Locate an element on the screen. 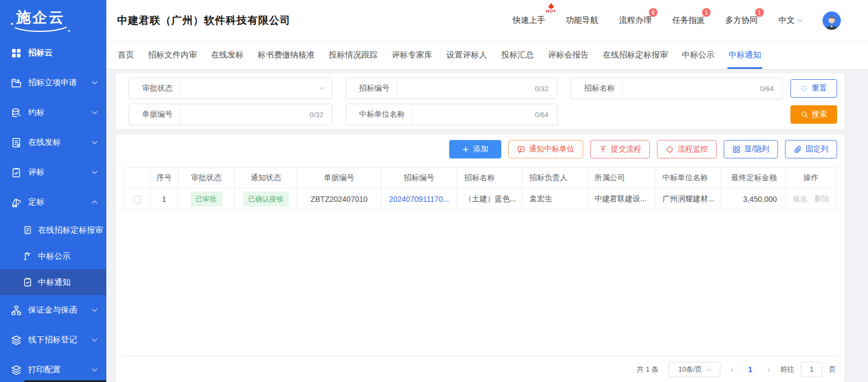 The width and height of the screenshot is (868, 382). sidebar-item-evaluation: 评标 is located at coordinates (53, 173).